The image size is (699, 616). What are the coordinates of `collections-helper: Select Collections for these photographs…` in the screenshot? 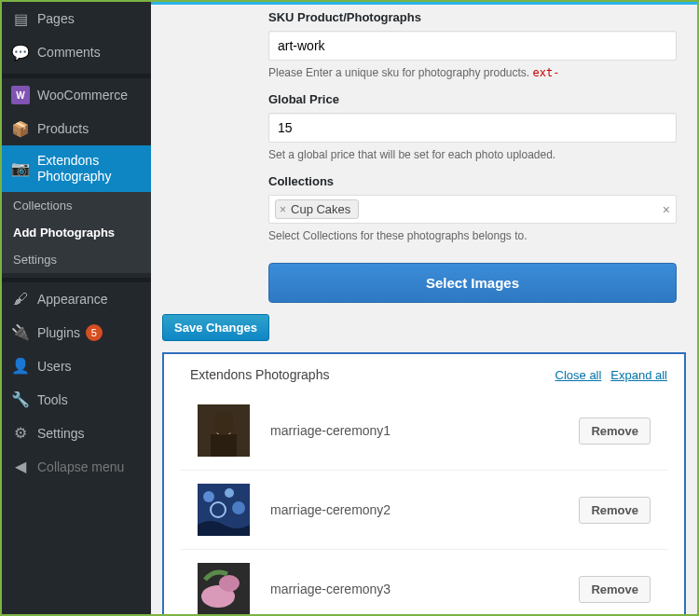 It's located at (473, 236).